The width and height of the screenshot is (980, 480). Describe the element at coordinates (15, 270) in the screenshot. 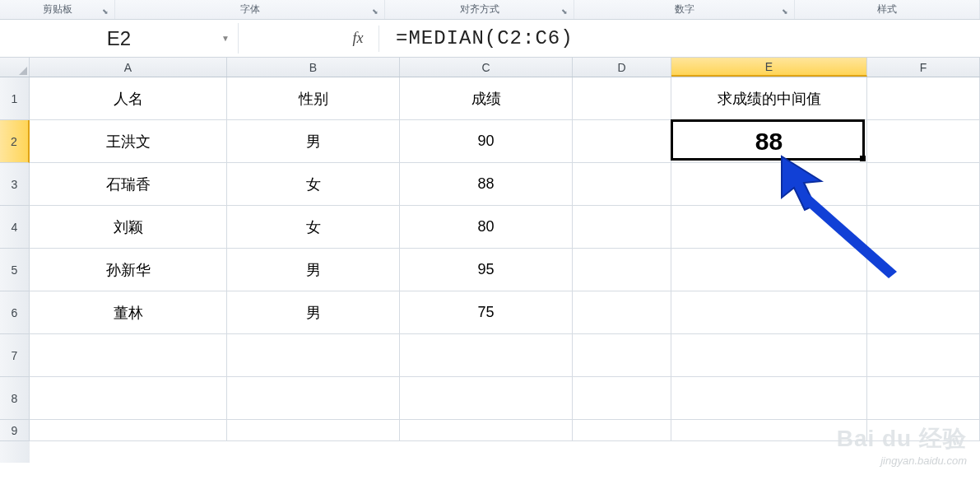

I see `row-header-5: 5` at that location.